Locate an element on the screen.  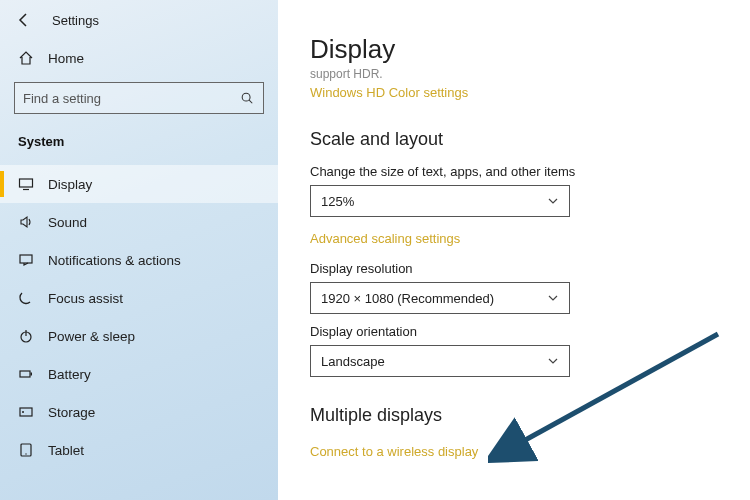
topbar: Settings is located at coordinates (139, 26).